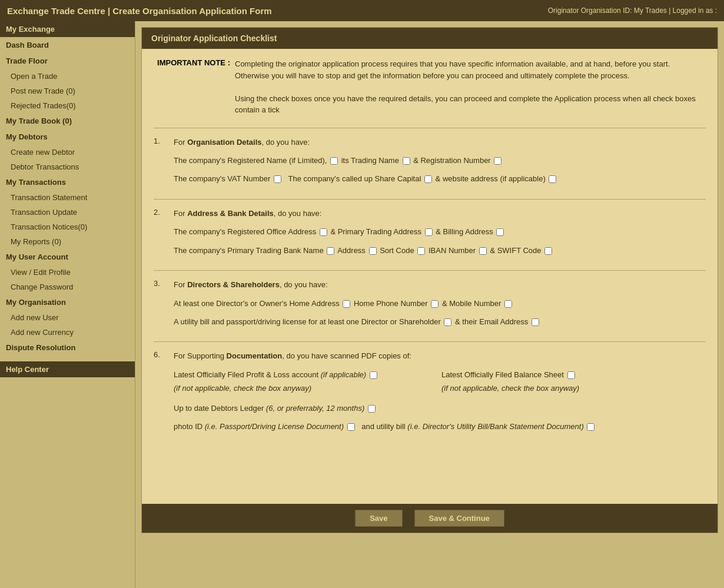 The width and height of the screenshot is (724, 588). Describe the element at coordinates (373, 251) in the screenshot. I see `cb-address` at that location.